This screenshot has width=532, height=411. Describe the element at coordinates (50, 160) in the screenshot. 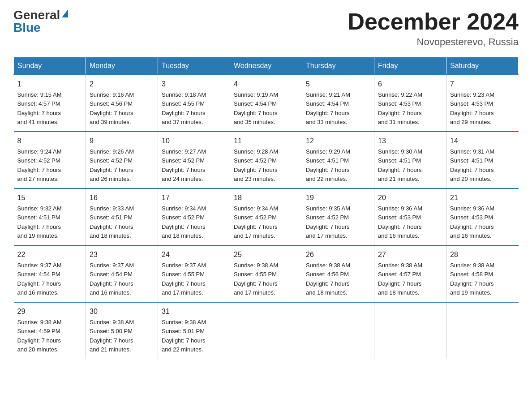

I see `calendar-cell: 8Sunrise: 9:24 AMSunset: 4:52 PMDaylight…` at that location.